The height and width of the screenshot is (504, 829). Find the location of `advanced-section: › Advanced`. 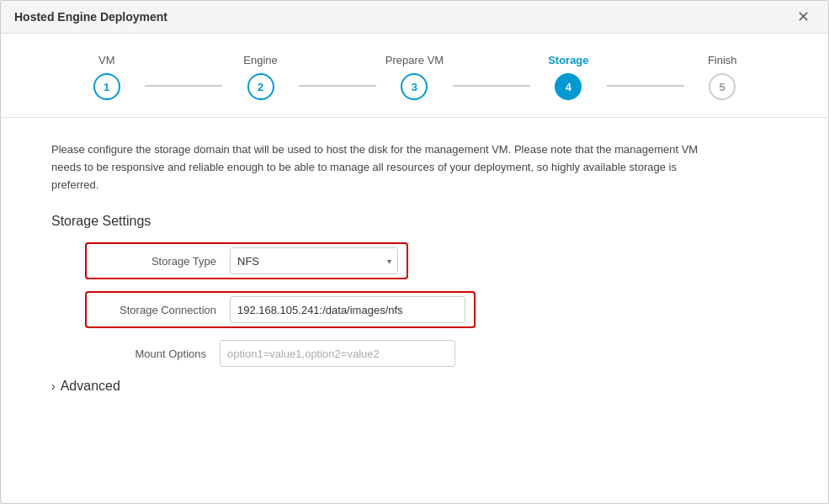

advanced-section: › Advanced is located at coordinates (414, 386).